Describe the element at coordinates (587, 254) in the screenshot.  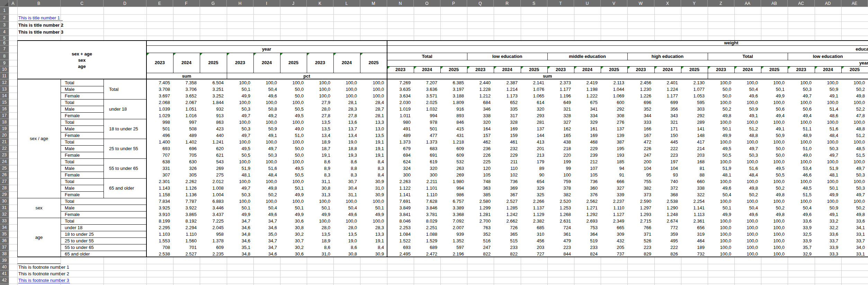
I see `cell-U38: 824` at that location.